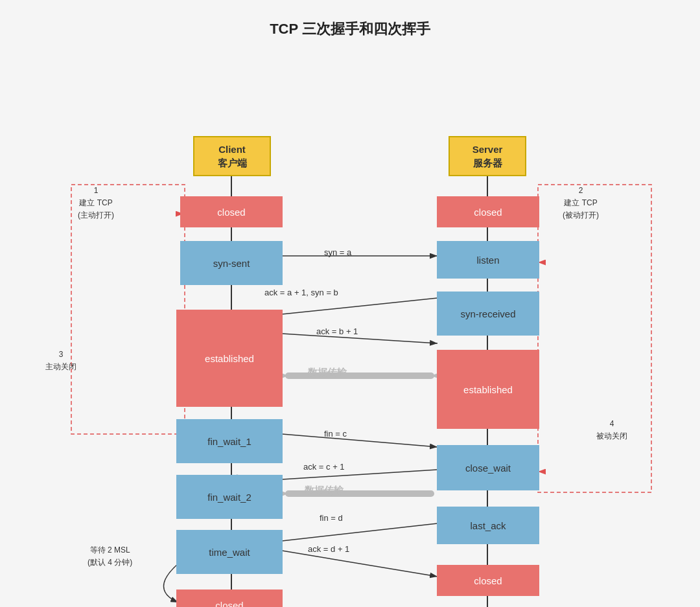  Describe the element at coordinates (338, 253) in the screenshot. I see `label-syn: syn = a` at that location.